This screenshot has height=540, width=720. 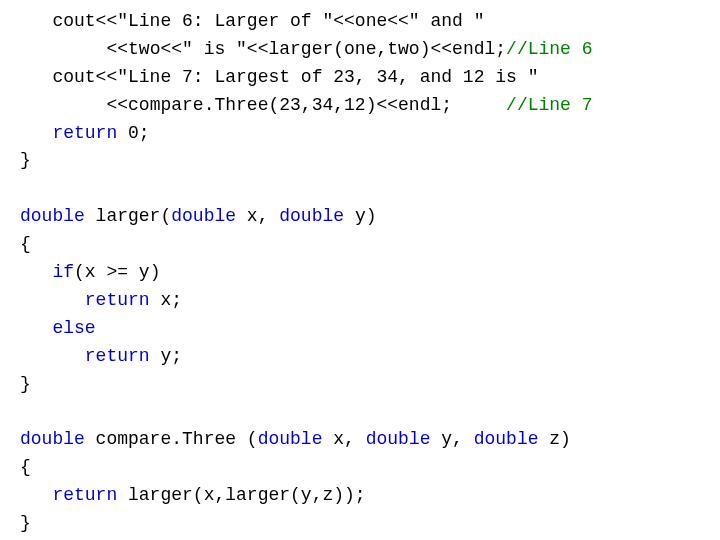 I want to click on comment: //Line 7, so click(x=549, y=105).